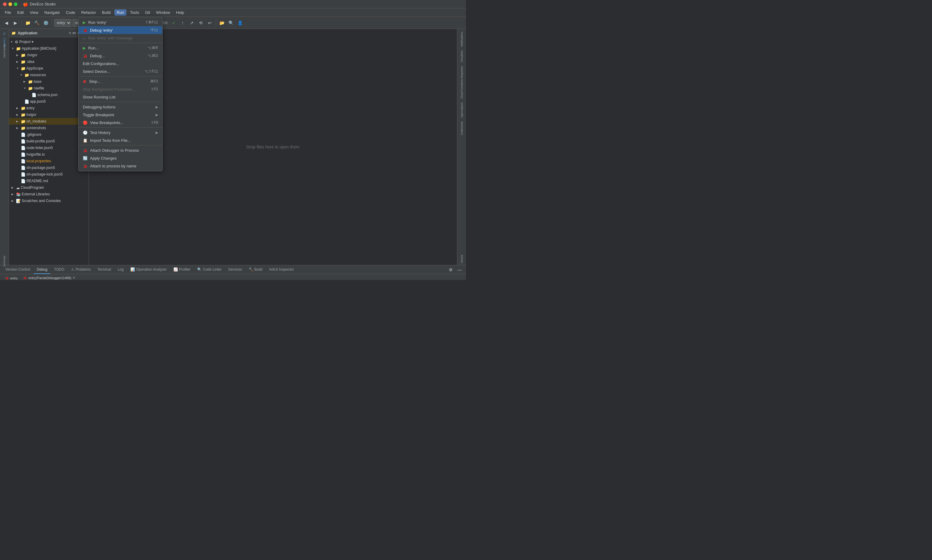 The image size is (932, 560). I want to click on tree-label-schema: schema.json, so click(48, 95).